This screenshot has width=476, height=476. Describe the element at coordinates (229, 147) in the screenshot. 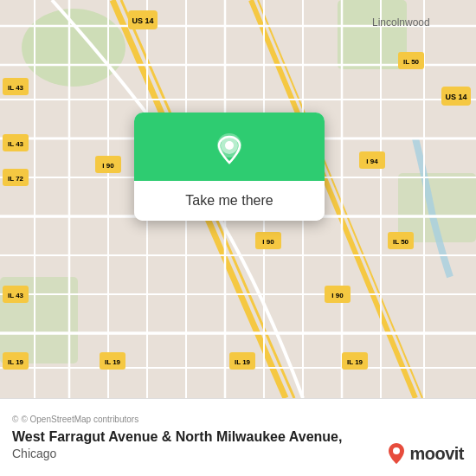

I see `popup-green-area` at that location.